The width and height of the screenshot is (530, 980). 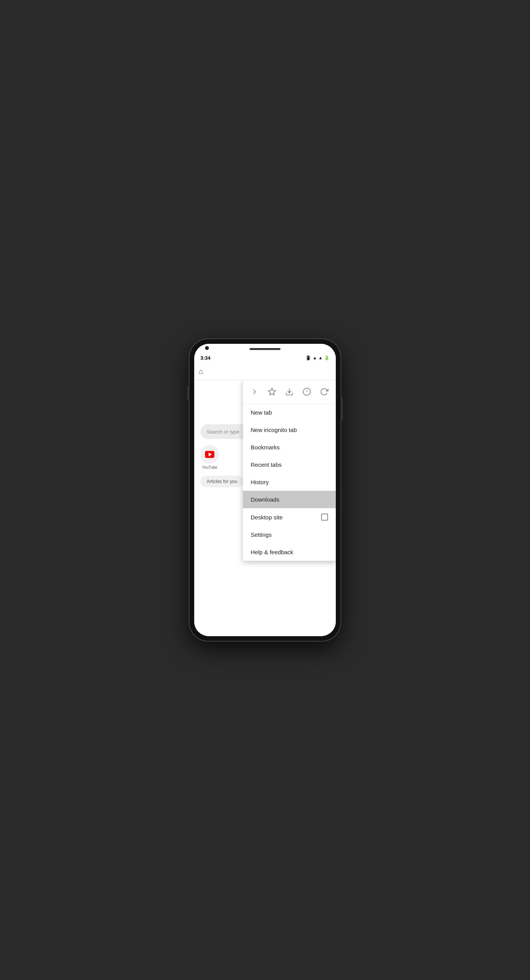 I want to click on shortcut-youtube: YouTube, so click(x=210, y=457).